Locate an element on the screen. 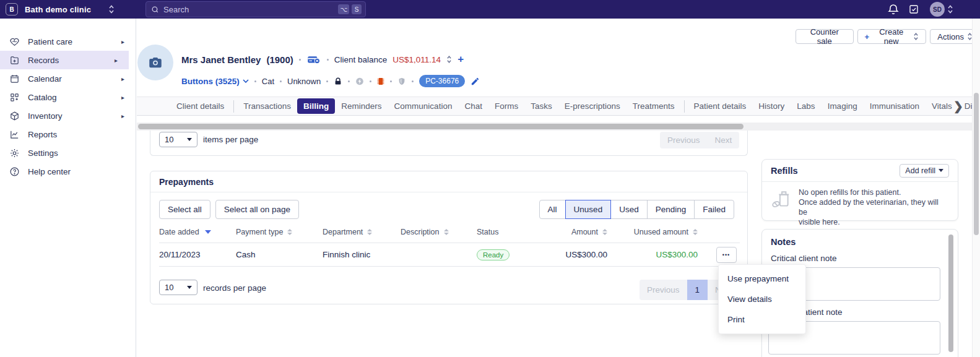 This screenshot has width=980, height=357. sidebar-item-settings: Settings is located at coordinates (68, 153).